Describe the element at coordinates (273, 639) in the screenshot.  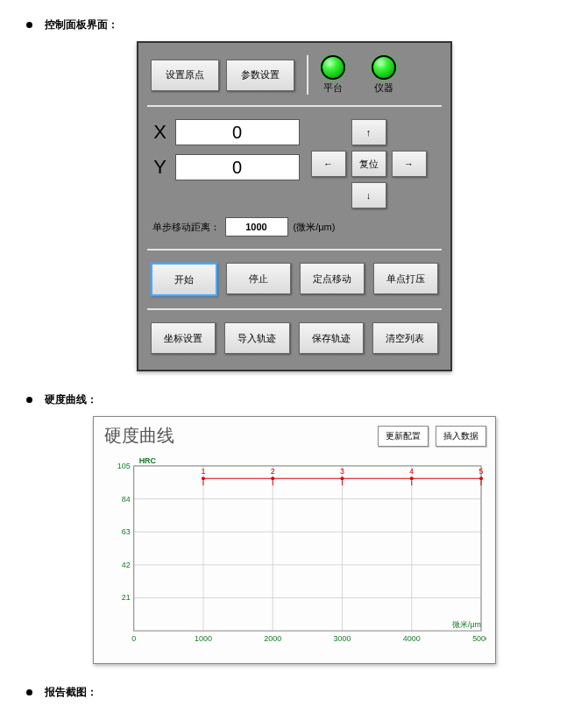
I see `svg-text: 2000` at that location.